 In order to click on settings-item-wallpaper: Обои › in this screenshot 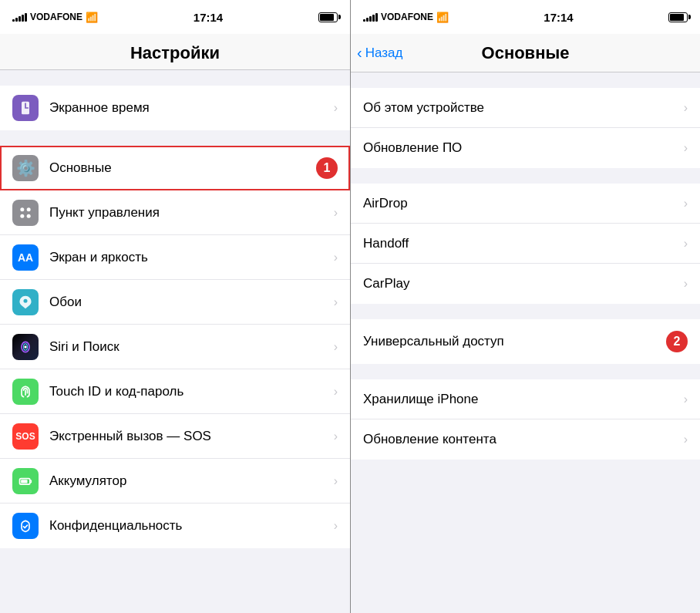, I will do `click(175, 302)`.